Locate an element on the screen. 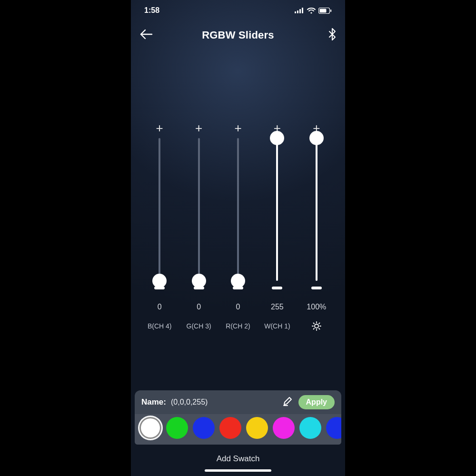 The width and height of the screenshot is (476, 476). slider-label: B(CH 4) is located at coordinates (160, 326).